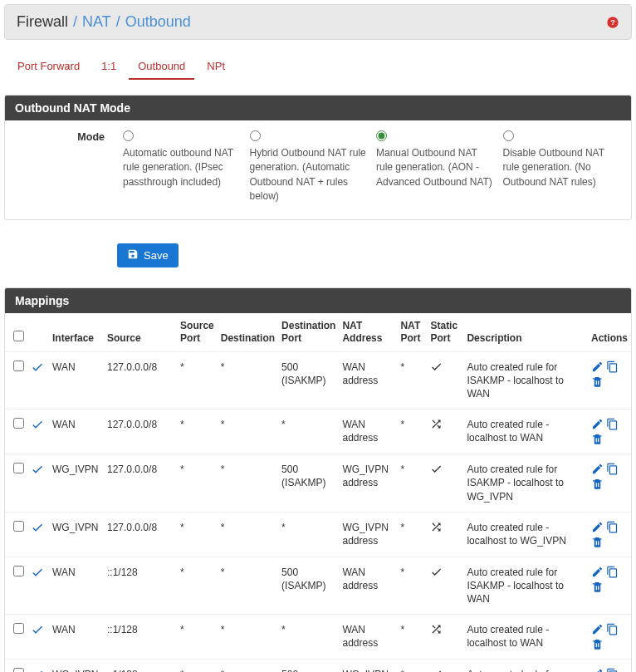 The height and width of the screenshot is (672, 636). What do you see at coordinates (96, 22) in the screenshot?
I see `breadcrumb-link-nat: NAT` at bounding box center [96, 22].